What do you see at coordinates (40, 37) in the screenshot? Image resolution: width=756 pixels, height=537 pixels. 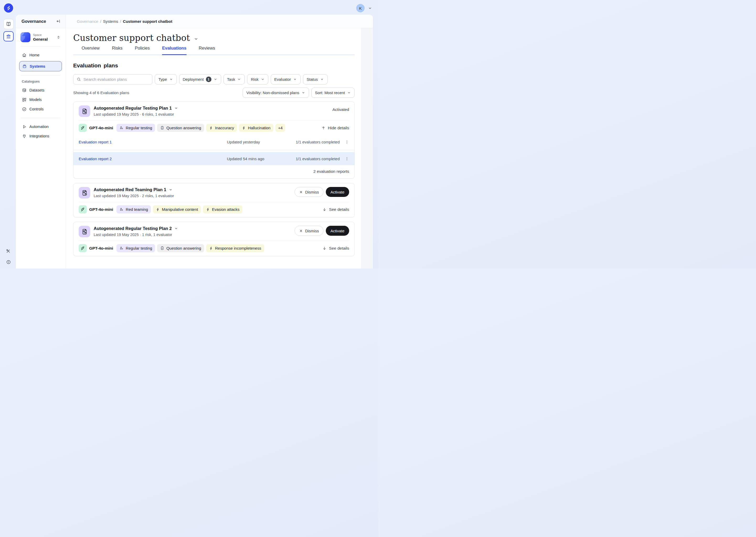 I see `space-switcher: Space General` at bounding box center [40, 37].